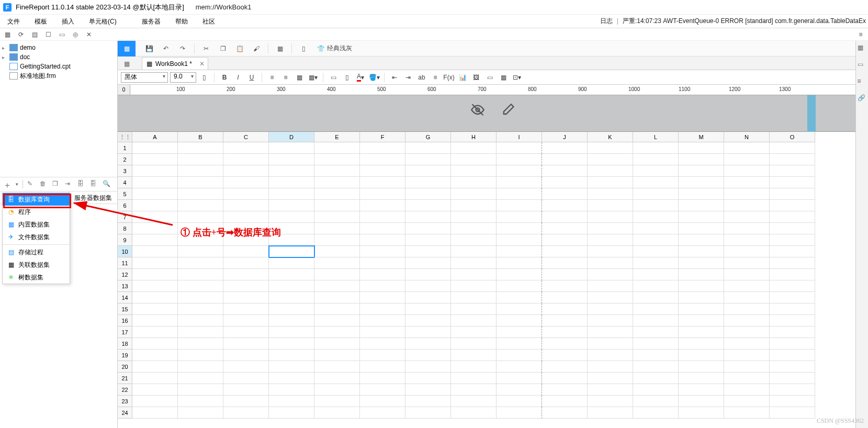  I want to click on page-break-indicator, so click(811, 114).